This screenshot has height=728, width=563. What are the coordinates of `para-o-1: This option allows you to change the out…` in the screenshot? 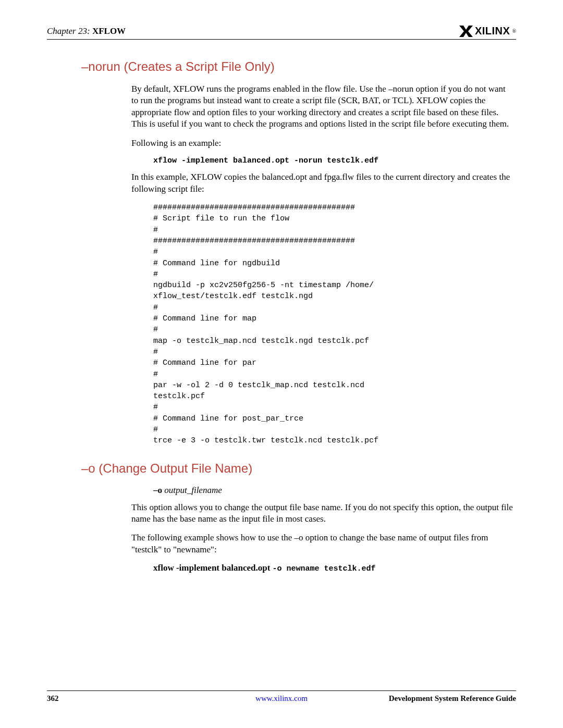 It's located at (322, 514).